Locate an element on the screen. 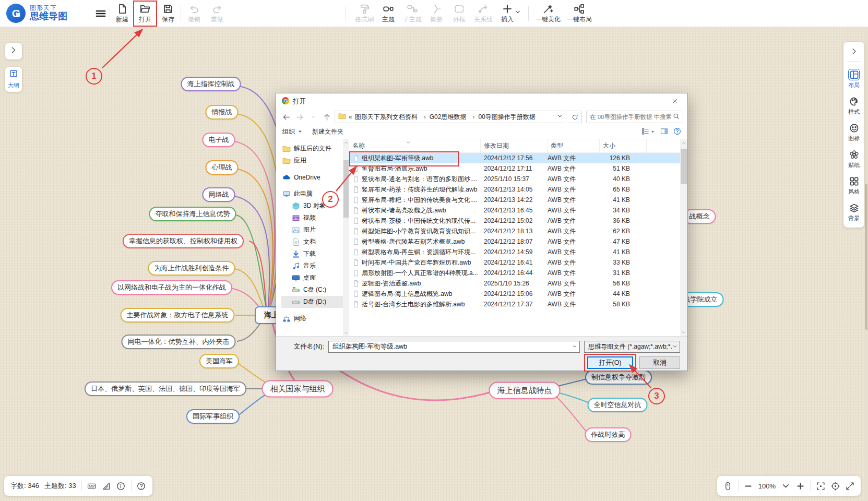 Image resolution: width=868 pixels, height=501 pixels. mindmap-node: 网络战 is located at coordinates (219, 195).